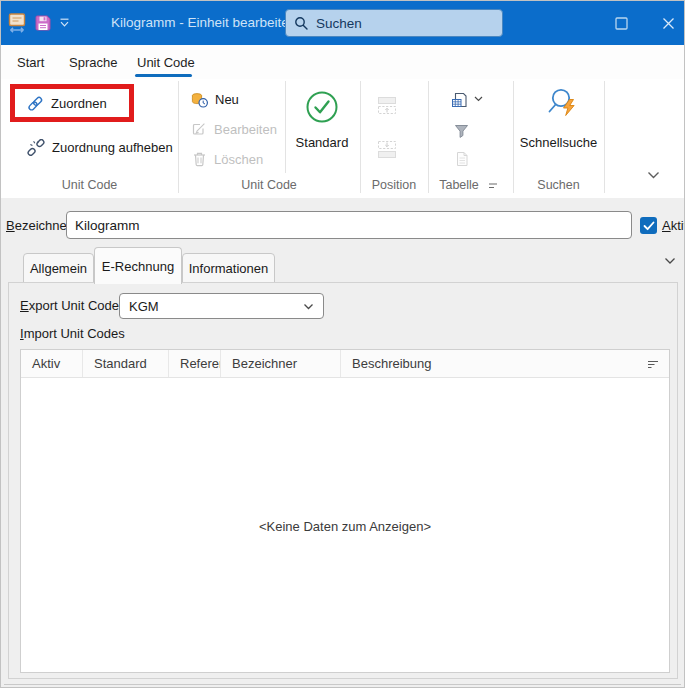 The width and height of the screenshot is (685, 688). I want to click on window-title: Kilogramm - Einheit bearbeiten, so click(204, 22).